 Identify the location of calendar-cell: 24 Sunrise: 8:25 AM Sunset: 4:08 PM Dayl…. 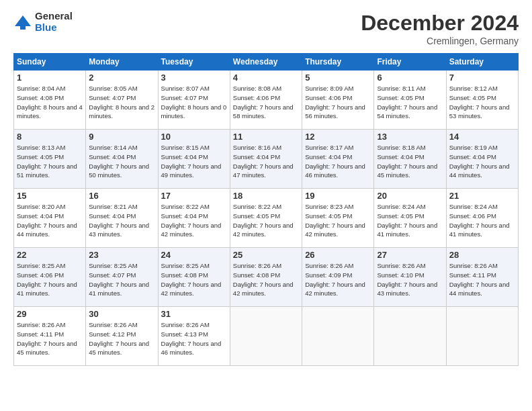
(193, 277).